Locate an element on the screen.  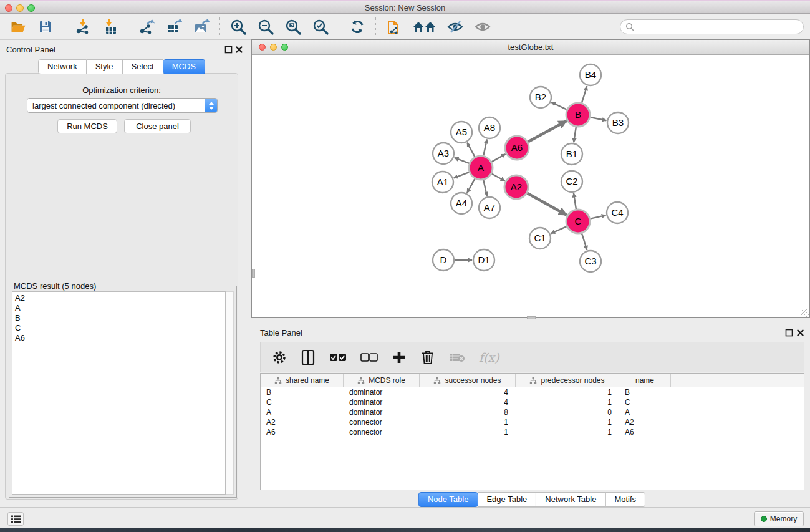
graph-edge-A6-B is located at coordinates (547, 131).